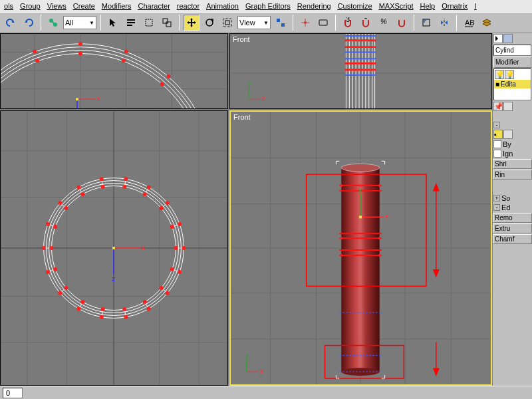 Image resolution: width=532 pixels, height=399 pixels. Describe the element at coordinates (149, 23) in the screenshot. I see `rectangular-selection-button` at that location.